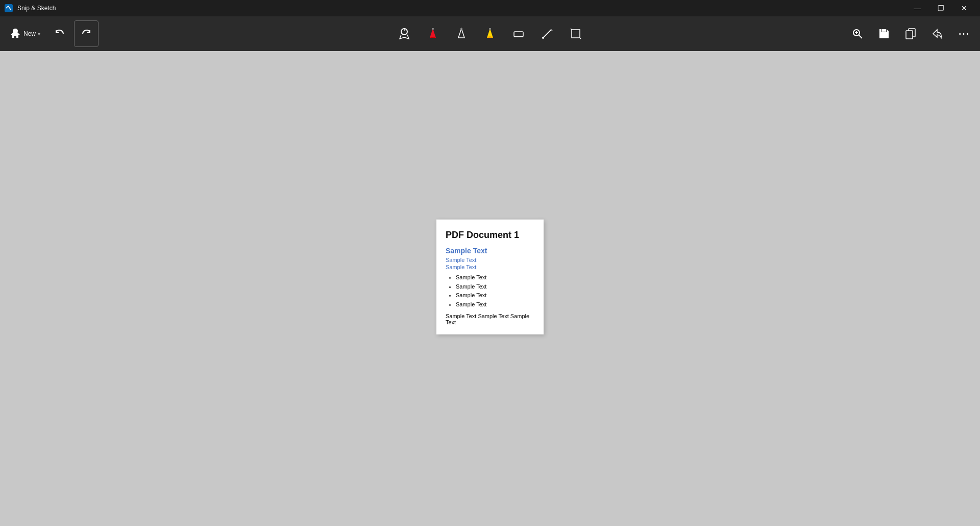 Image resolution: width=980 pixels, height=526 pixels. Describe the element at coordinates (490, 319) in the screenshot. I see `pdf-footer: Sample Text Sample Text Sample Text` at that location.